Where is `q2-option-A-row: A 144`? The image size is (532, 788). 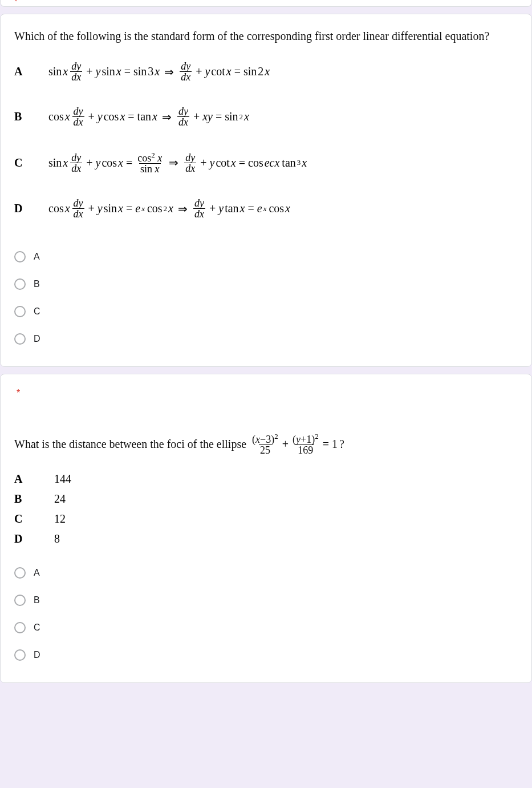
q2-option-A-row: A 144 is located at coordinates (266, 479).